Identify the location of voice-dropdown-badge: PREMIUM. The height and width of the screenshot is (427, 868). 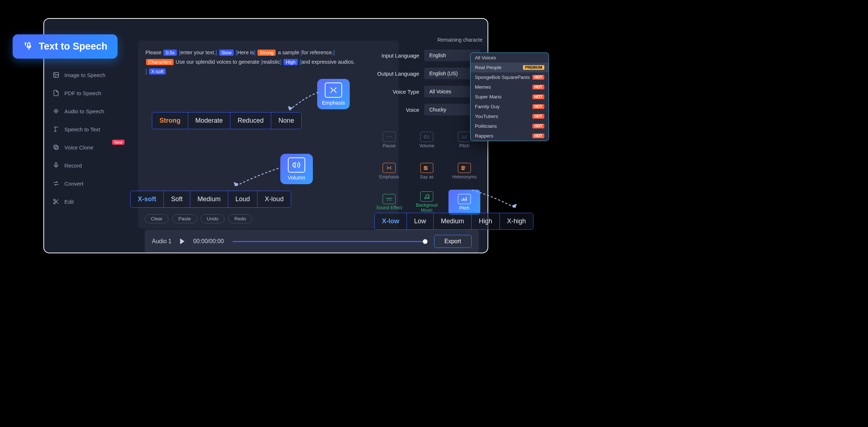
(534, 67).